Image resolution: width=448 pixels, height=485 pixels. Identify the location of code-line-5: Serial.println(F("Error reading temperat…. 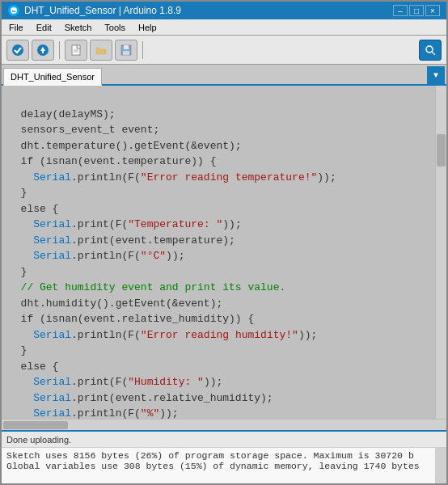
(218, 178).